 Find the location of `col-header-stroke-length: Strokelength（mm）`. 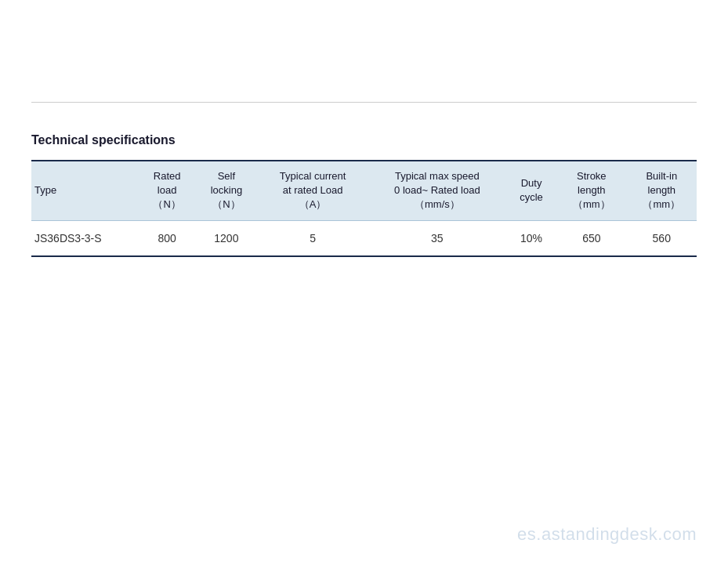

col-header-stroke-length: Strokelength（mm） is located at coordinates (591, 190).